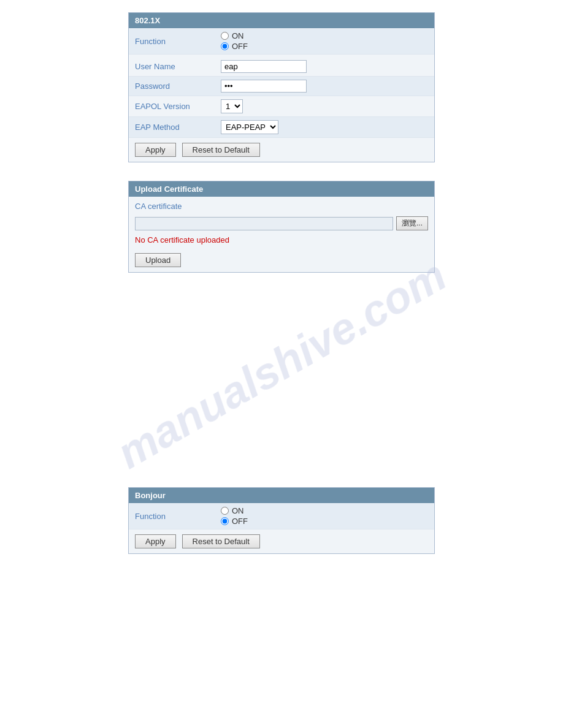 The width and height of the screenshot is (563, 728). I want to click on panel-802x: 802.1X Function ON OFF, so click(282, 87).